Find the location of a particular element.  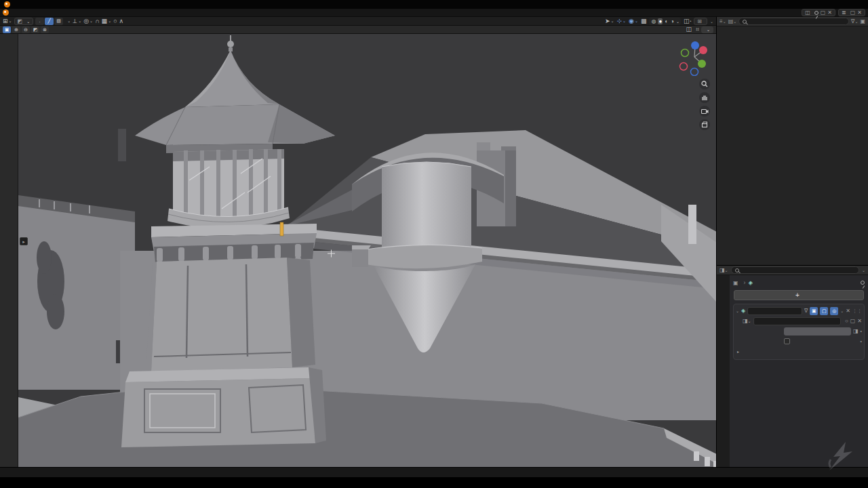

grid-icon: ⊞ is located at coordinates (700, 22).